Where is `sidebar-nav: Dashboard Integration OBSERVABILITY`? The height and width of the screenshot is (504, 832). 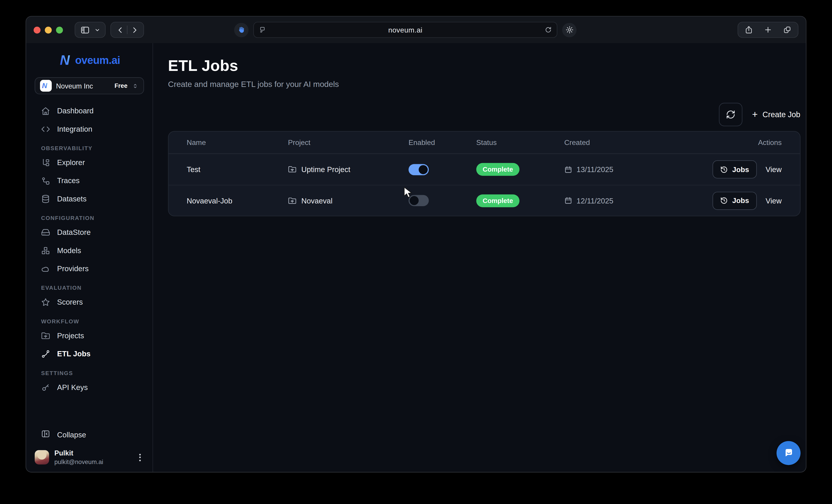
sidebar-nav: Dashboard Integration OBSERVABILITY is located at coordinates (89, 249).